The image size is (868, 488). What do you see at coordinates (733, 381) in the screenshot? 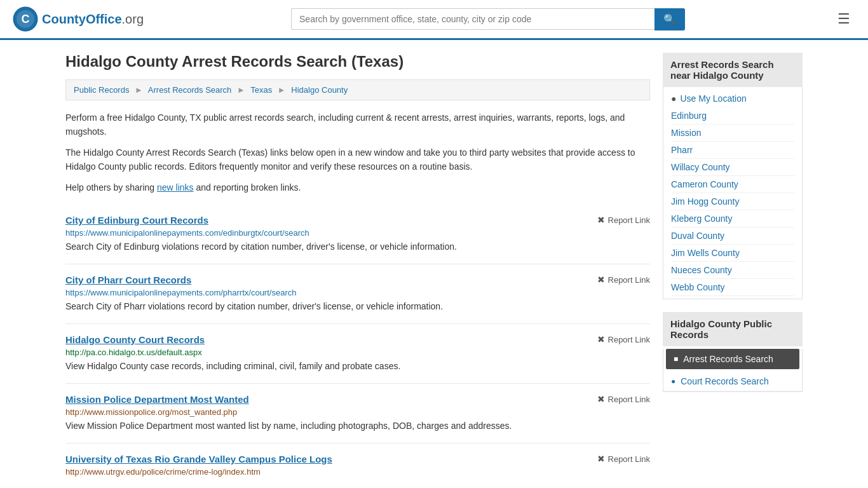
I see `court-records-link: ● Court Records Search` at bounding box center [733, 381].